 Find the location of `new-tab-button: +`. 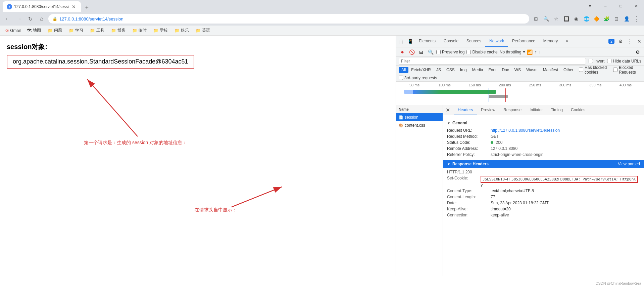

new-tab-button: + is located at coordinates (87, 7).